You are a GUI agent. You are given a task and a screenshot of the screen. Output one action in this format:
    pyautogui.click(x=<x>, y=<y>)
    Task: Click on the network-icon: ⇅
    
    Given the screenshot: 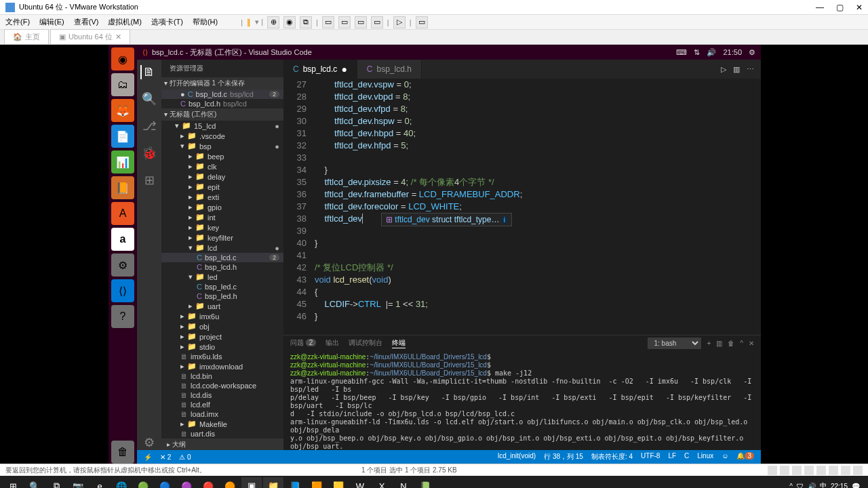 What is the action you would take?
    pyautogui.click(x=697, y=53)
    